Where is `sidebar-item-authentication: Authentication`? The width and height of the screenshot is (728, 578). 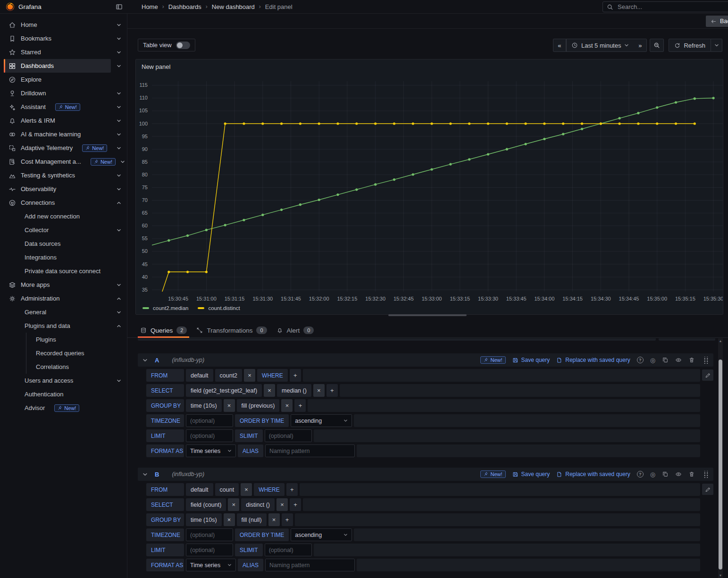
sidebar-item-authentication: Authentication is located at coordinates (63, 394).